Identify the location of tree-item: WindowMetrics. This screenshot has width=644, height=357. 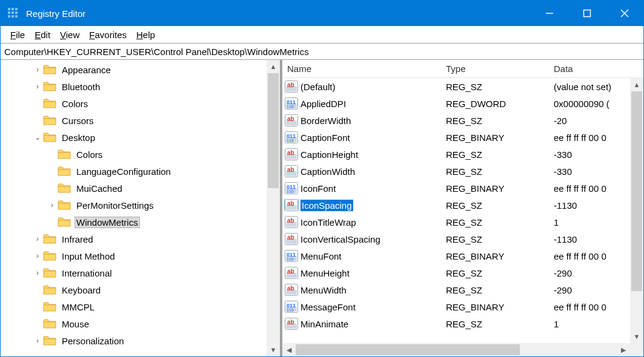
(134, 222).